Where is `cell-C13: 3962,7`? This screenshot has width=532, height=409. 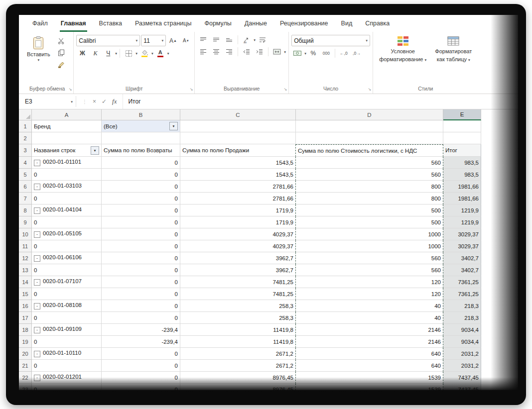
cell-C13: 3962,7 is located at coordinates (238, 270).